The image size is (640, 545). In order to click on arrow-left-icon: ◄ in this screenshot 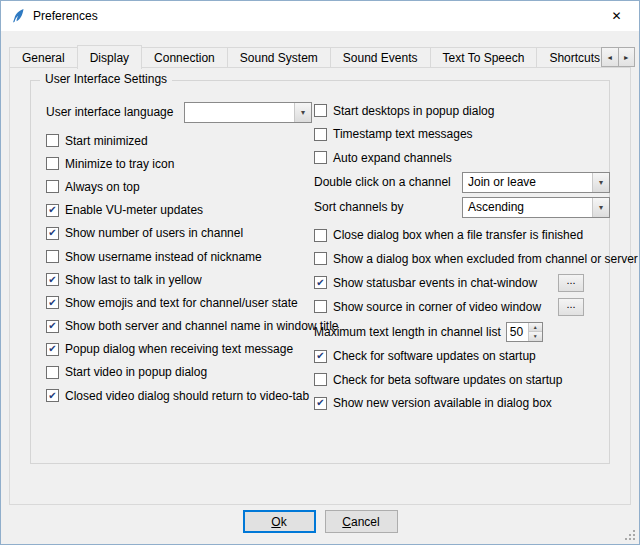, I will do `click(610, 58)`.